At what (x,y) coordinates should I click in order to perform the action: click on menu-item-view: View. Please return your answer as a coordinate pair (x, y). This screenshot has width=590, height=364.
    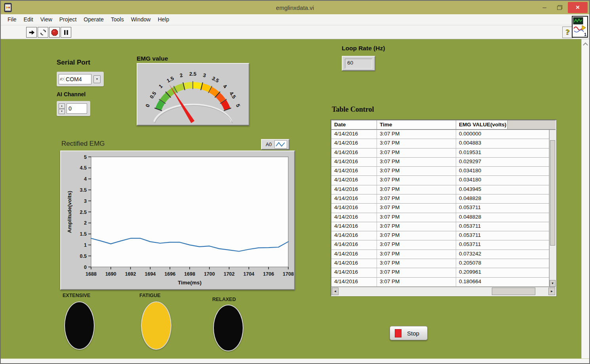
    Looking at the image, I should click on (46, 20).